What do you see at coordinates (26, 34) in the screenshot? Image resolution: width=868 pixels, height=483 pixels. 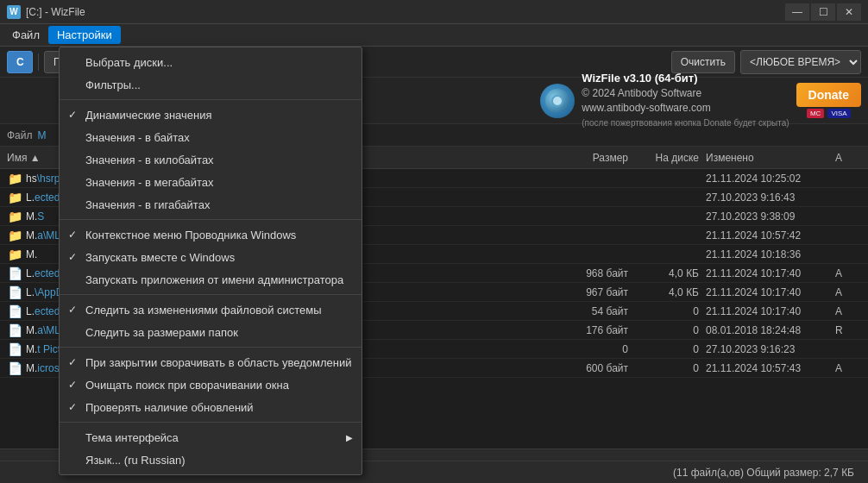 I see `menu-file: Файл` at bounding box center [26, 34].